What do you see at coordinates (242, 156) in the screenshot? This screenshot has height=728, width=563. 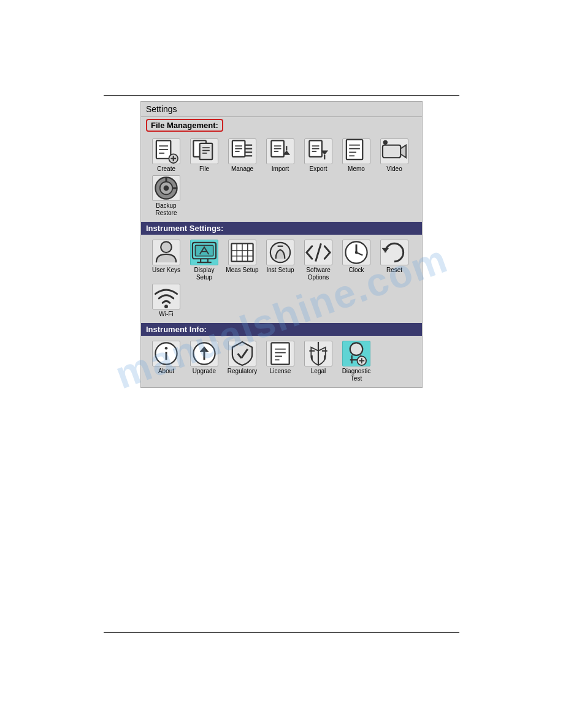 I see `icon-item-manage: Manage` at bounding box center [242, 156].